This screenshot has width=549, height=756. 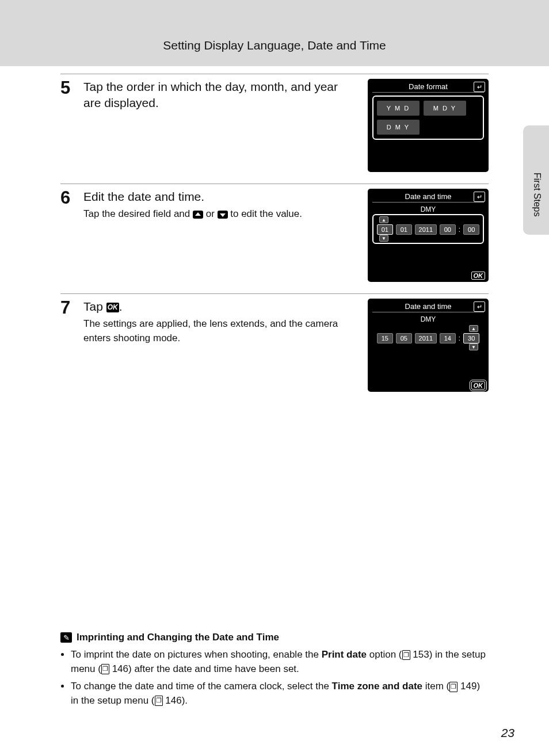 What do you see at coordinates (445, 108) in the screenshot?
I see `option-mdy: M D Y` at bounding box center [445, 108].